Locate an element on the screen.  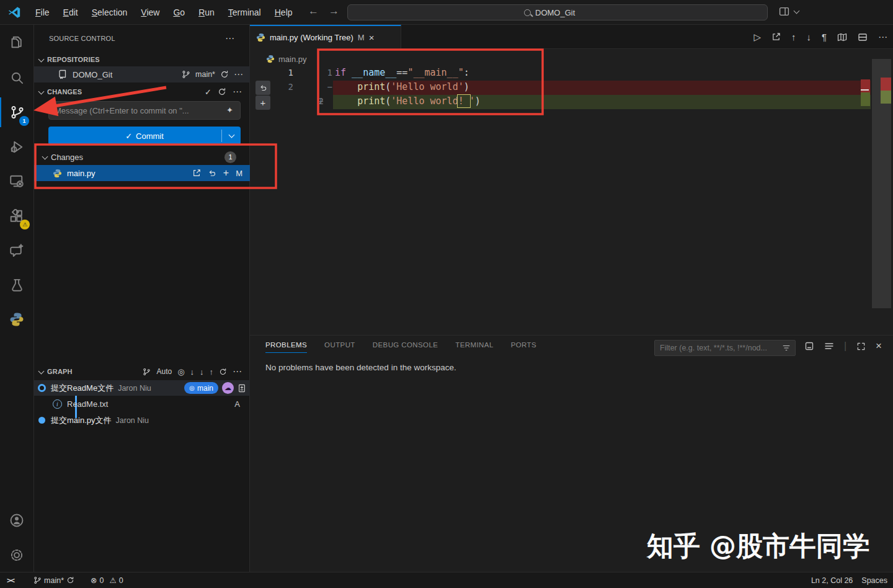
testing-icon is located at coordinates (17, 285).